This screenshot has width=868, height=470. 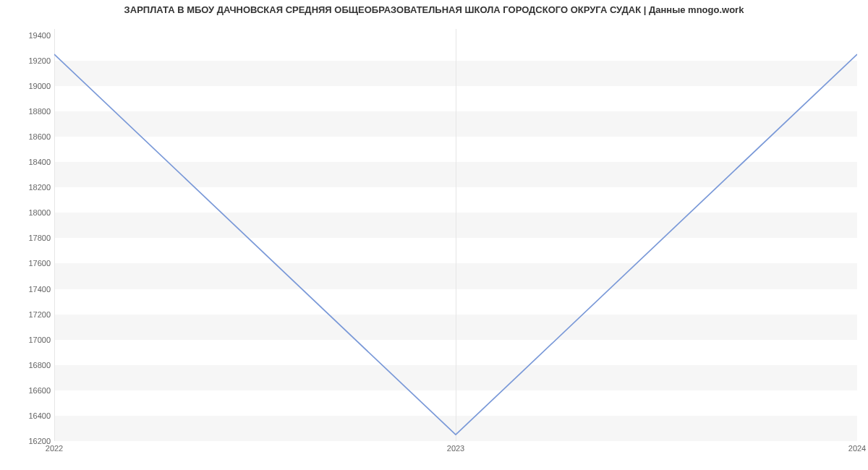 I want to click on y-tick-label: 17800, so click(x=29, y=238).